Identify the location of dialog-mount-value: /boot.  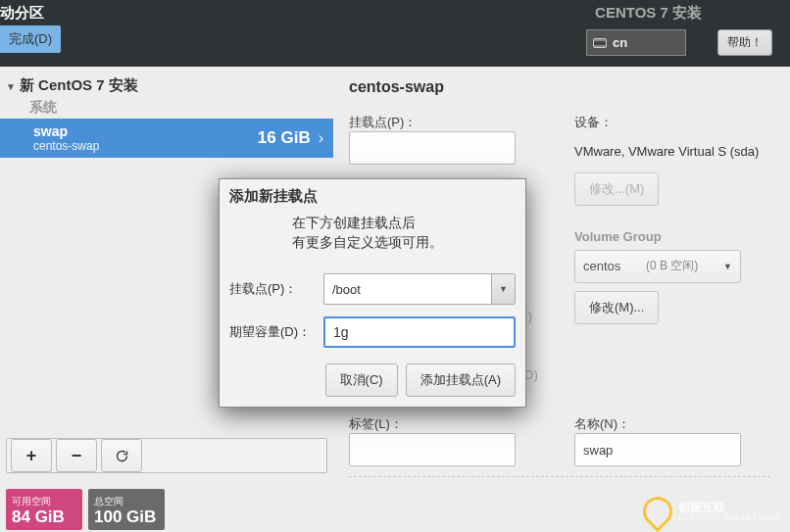
(408, 290).